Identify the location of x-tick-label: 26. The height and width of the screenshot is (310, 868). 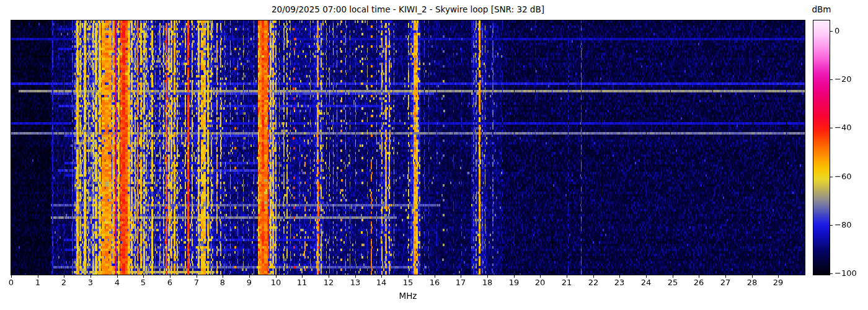
(699, 283).